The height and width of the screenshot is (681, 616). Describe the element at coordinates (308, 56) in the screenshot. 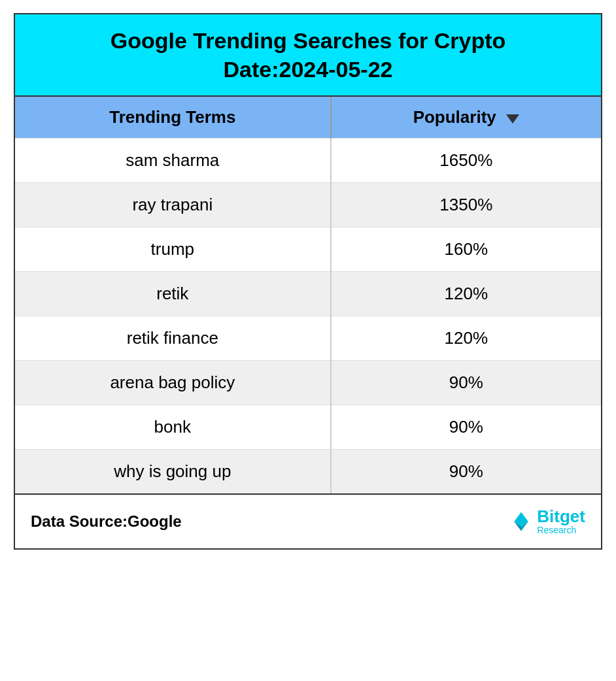

I see `page-title-block: Google Trending Searches for Crypto Date…` at that location.